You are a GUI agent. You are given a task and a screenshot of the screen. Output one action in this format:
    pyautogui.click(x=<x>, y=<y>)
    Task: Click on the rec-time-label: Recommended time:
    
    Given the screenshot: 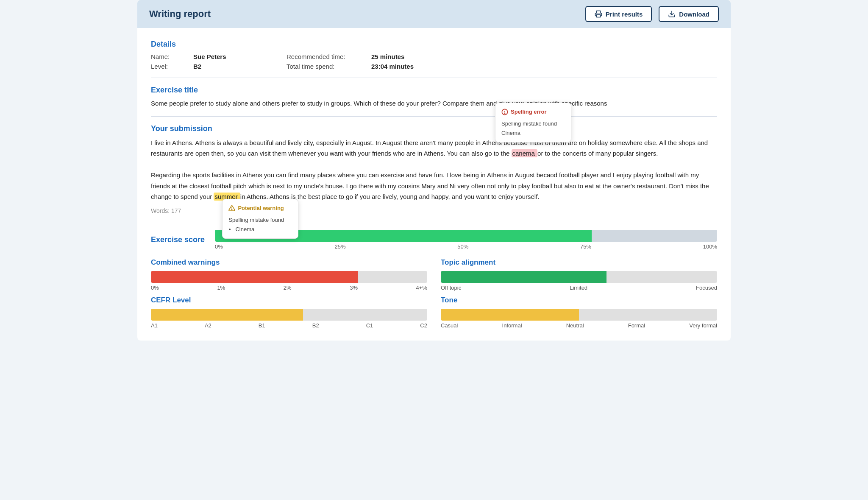 What is the action you would take?
    pyautogui.click(x=329, y=57)
    